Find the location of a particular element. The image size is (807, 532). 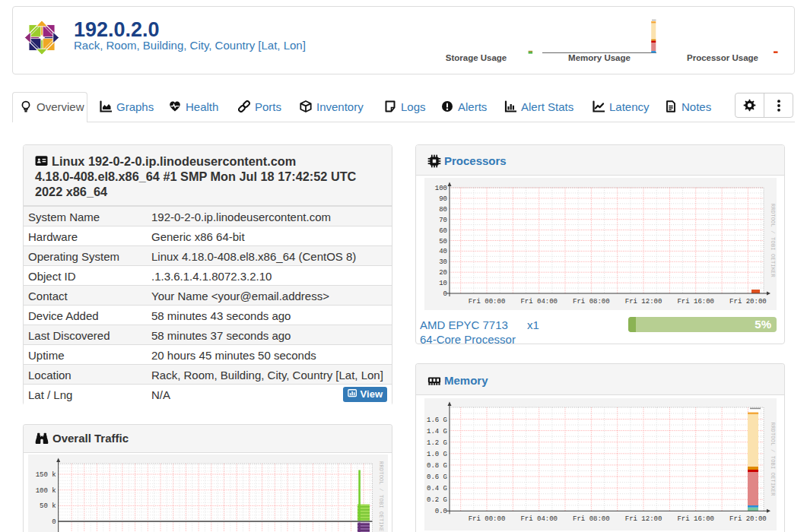

svg-text: 0.4 G is located at coordinates (437, 489).